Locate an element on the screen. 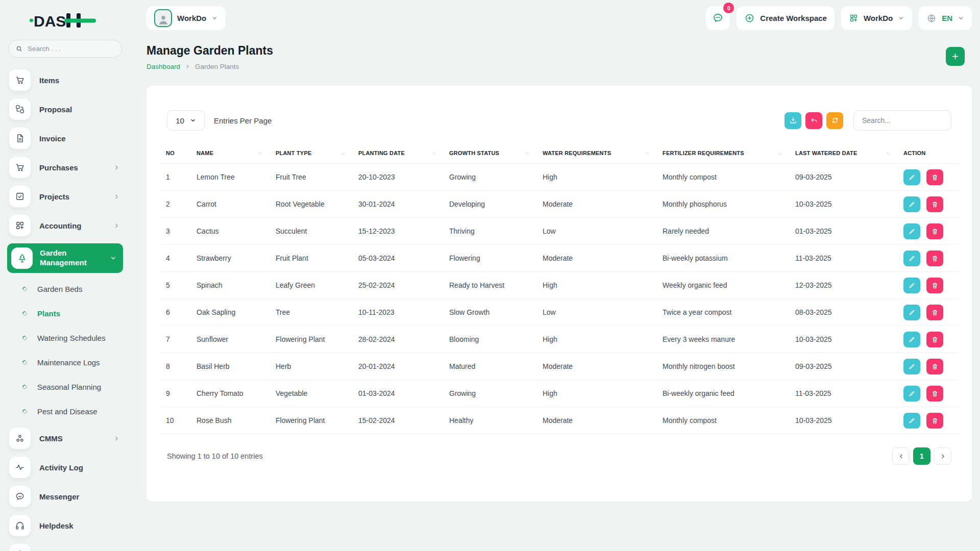 The height and width of the screenshot is (551, 980). circles-icon is located at coordinates (20, 438).